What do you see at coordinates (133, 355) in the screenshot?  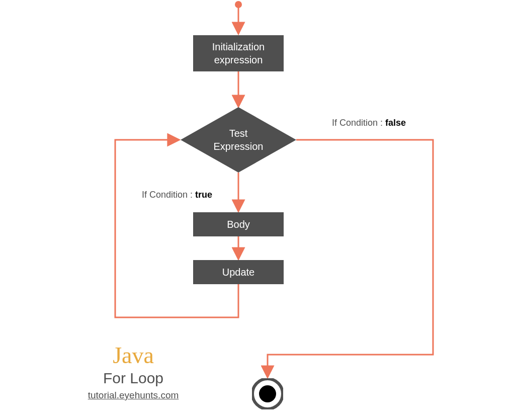 I see `title-main: Java` at bounding box center [133, 355].